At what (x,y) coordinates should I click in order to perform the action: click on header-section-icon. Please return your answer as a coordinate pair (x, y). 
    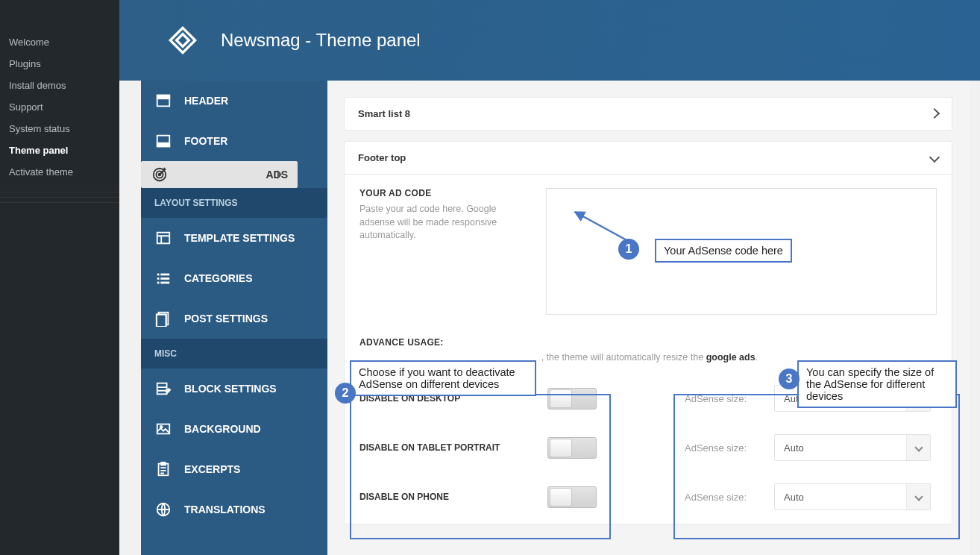
    Looking at the image, I should click on (163, 101).